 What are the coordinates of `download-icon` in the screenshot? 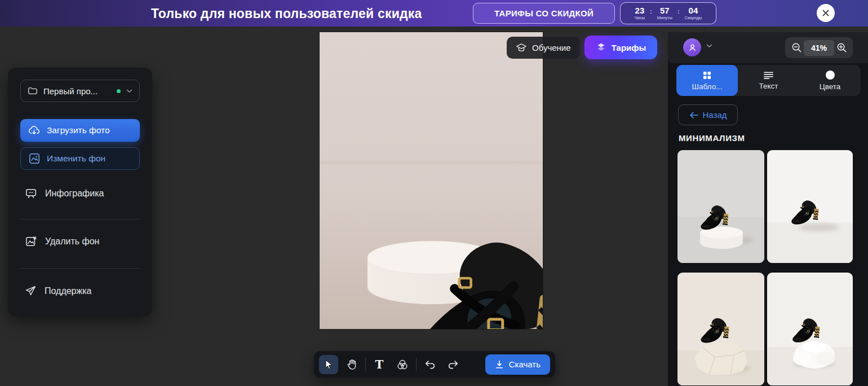 It's located at (499, 365).